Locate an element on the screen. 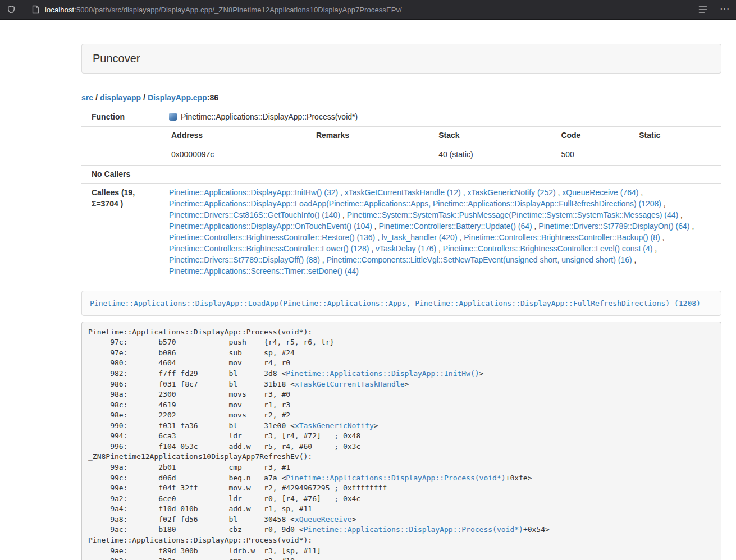  function-row-label: Function is located at coordinates (123, 118).